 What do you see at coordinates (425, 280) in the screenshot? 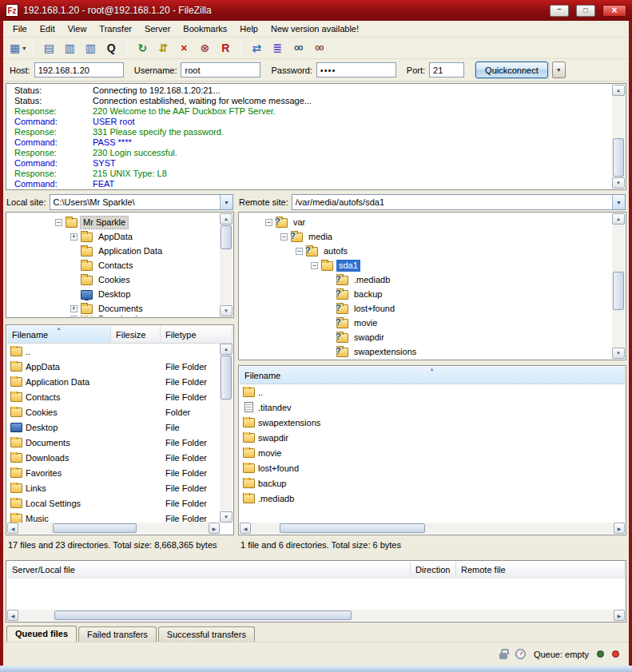
I see `tree-item-mediadb: .mediadb` at bounding box center [425, 280].